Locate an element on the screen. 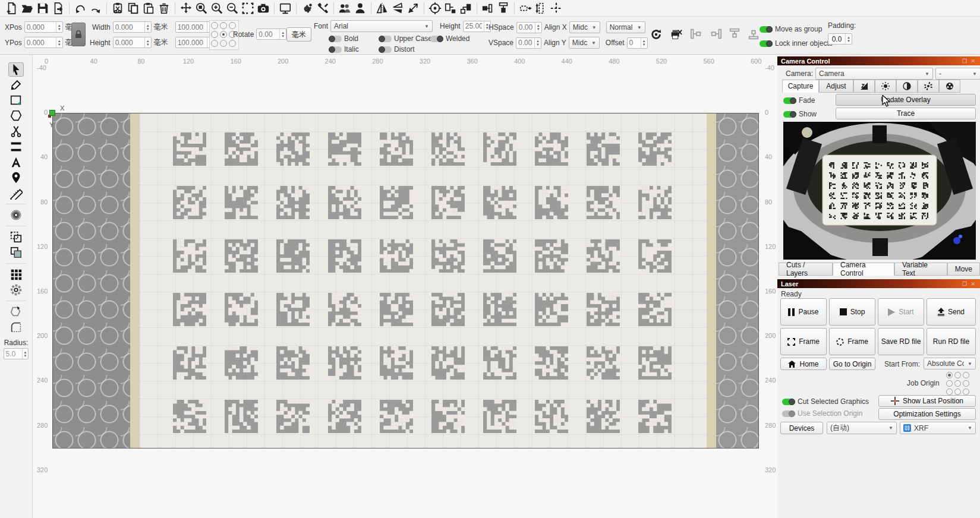 Image resolution: width=980 pixels, height=518 pixels. tab-capture: Capture is located at coordinates (801, 86).